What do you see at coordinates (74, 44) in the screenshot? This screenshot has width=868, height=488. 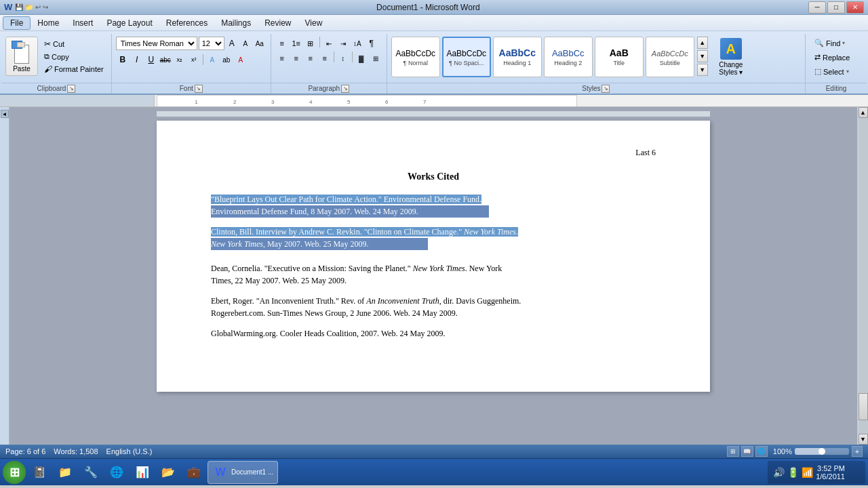 I see `cut-button: ✂ Cut` at bounding box center [74, 44].